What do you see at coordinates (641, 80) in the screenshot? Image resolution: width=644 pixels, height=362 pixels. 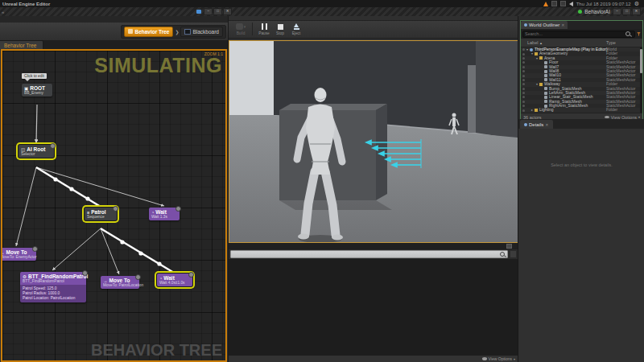 I see `outliner-scrollbar` at bounding box center [641, 80].